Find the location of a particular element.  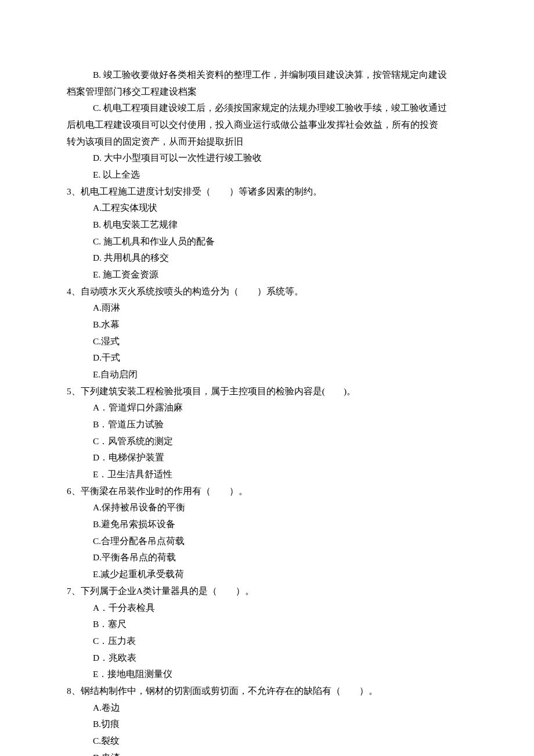

q4-option-b: B.水幕 is located at coordinates (267, 325).